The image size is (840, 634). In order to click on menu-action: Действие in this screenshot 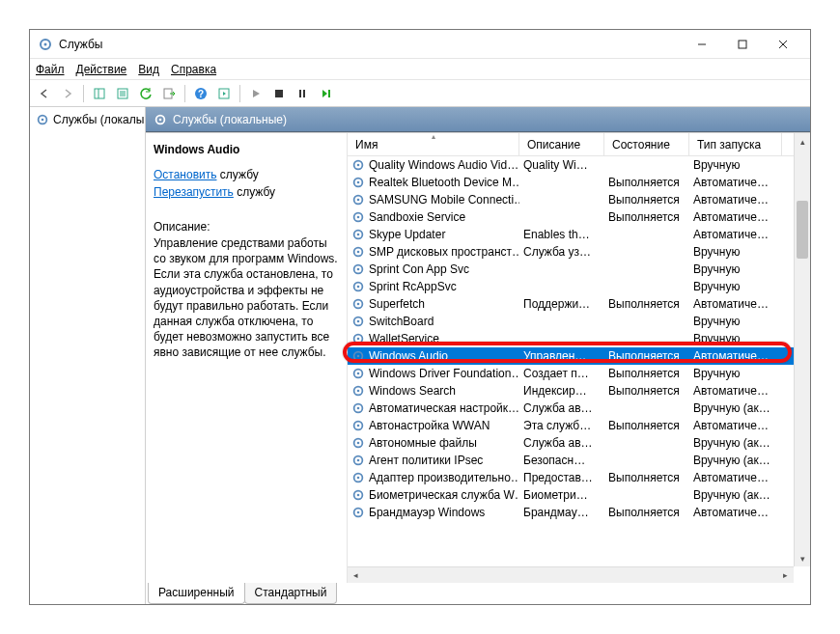, I will do `click(102, 69)`.